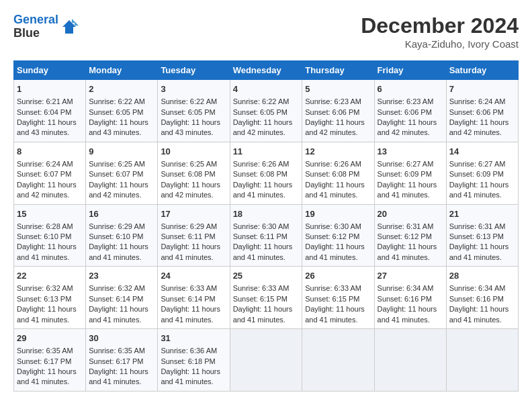 This screenshot has width=532, height=411. I want to click on day-number: 7, so click(482, 89).